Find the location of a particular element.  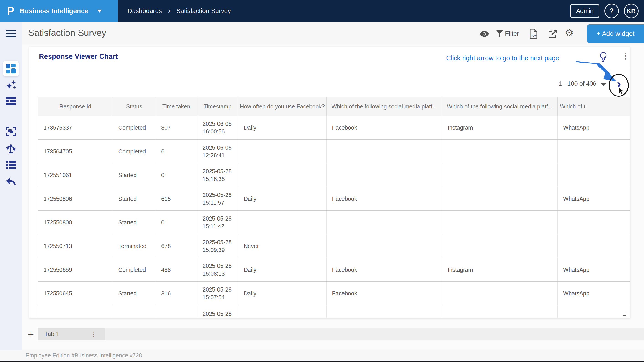

widget-header-divider is located at coordinates (330, 68).